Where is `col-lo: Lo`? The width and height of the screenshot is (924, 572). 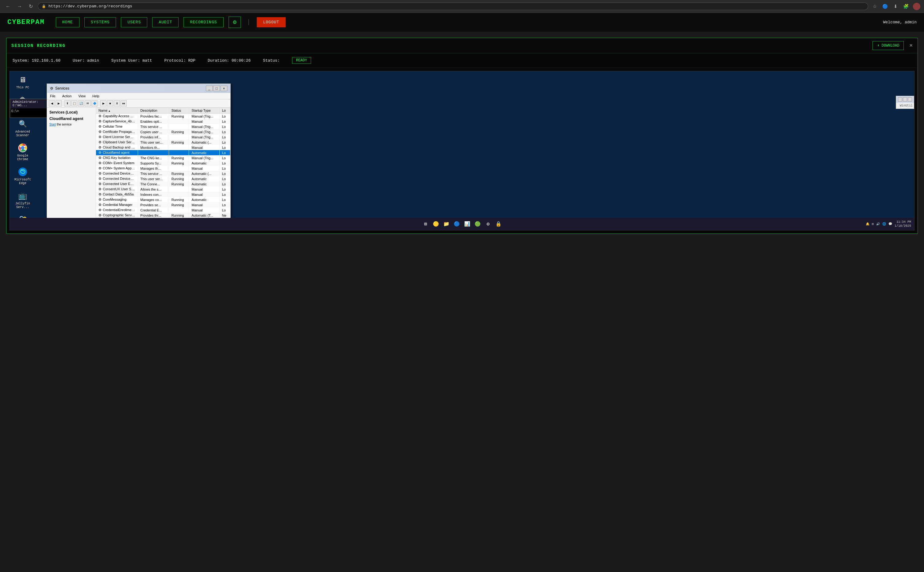
col-lo: Lo is located at coordinates (225, 110).